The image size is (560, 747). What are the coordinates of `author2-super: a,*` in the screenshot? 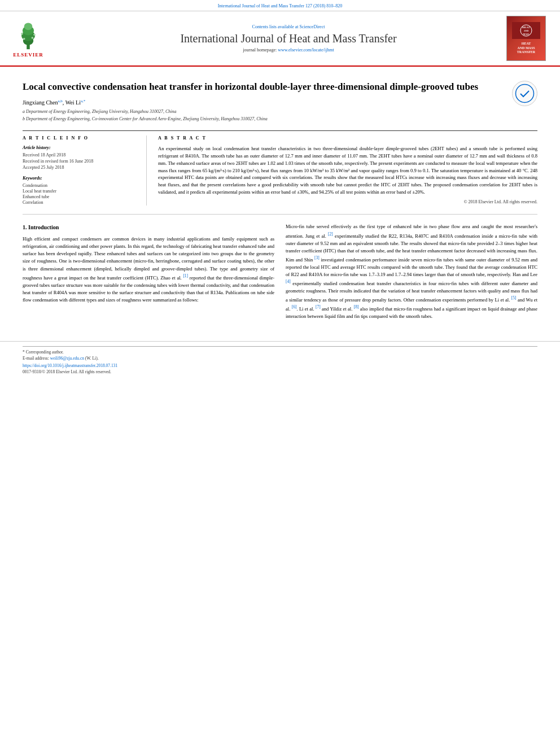 It's located at (83, 101).